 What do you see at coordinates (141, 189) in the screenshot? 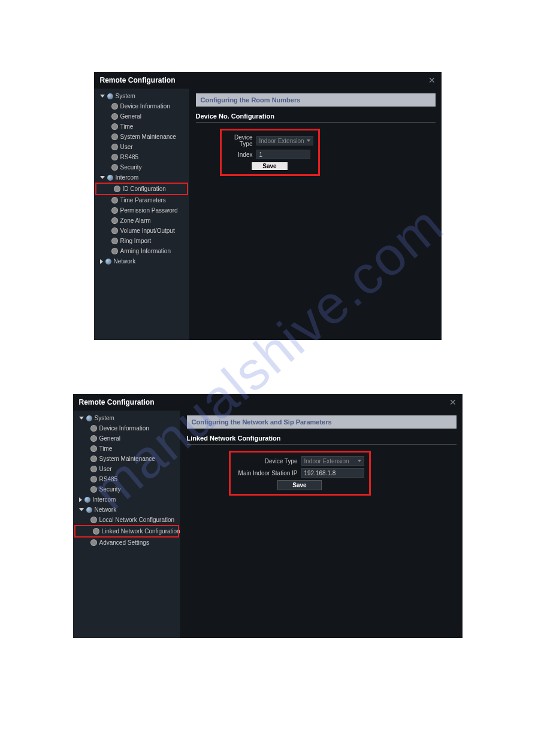
I see `sidebar-item-id-config: ID Configuration` at bounding box center [141, 189].